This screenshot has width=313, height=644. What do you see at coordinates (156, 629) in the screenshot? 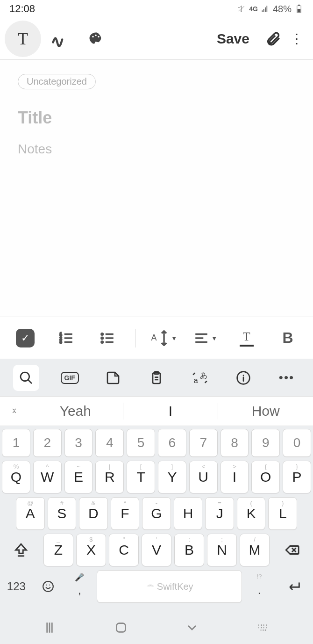
I see `android-nav-bar` at bounding box center [156, 629].